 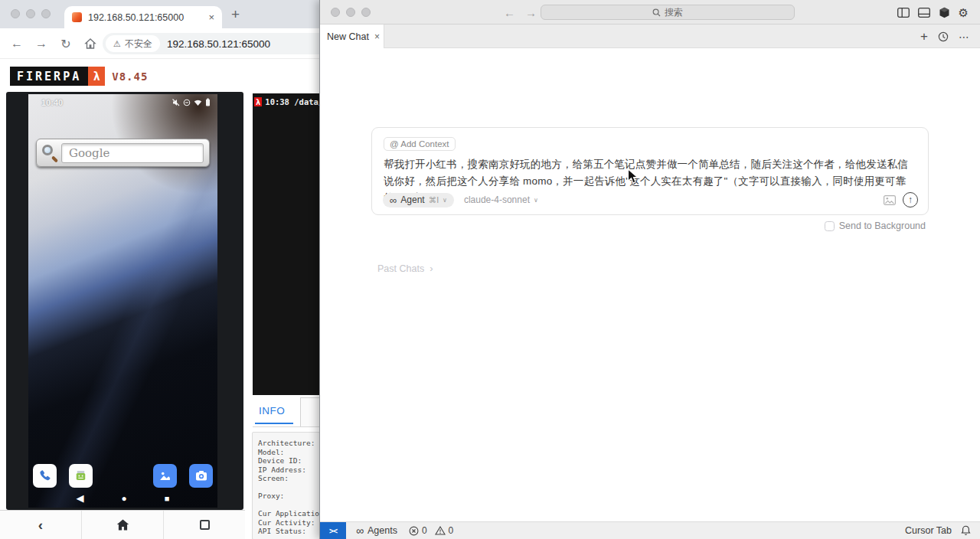 I want to click on browser-tab-strip: 192.168.50.121:65000 × +, so click(x=160, y=14).